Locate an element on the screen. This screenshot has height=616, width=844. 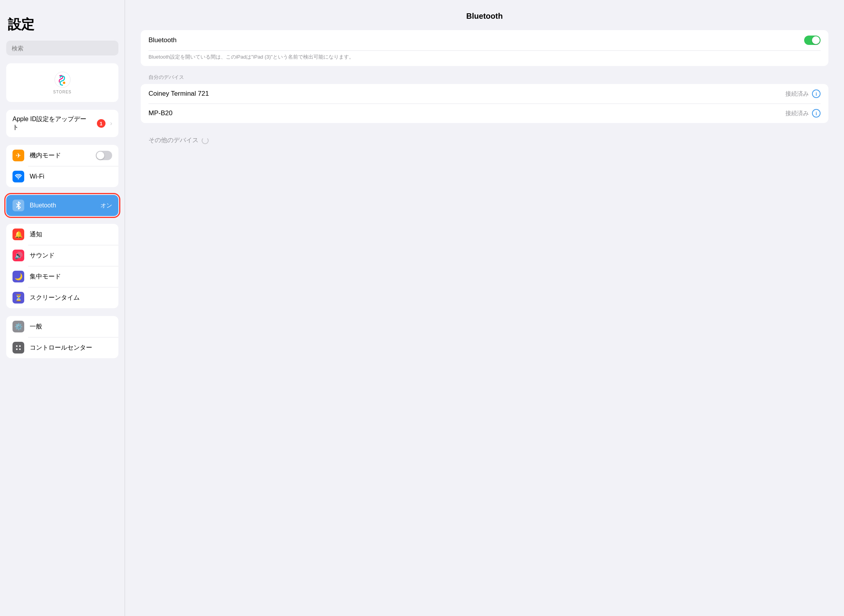
bluetooth-description: Bluetooth設定を開いている間は、このiPadは"iPad (3)"という… is located at coordinates (485, 58).